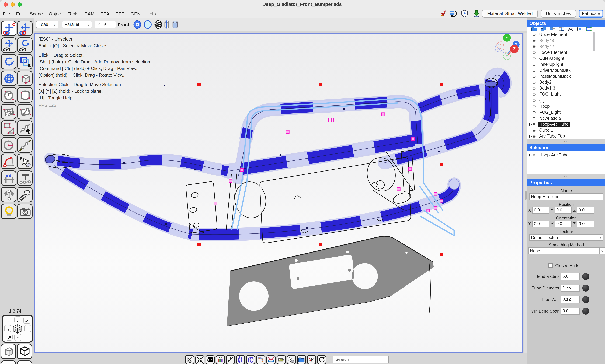  Describe the element at coordinates (566, 64) in the screenshot. I see `object-row-innerupright: ◇InnerUpright` at that location.